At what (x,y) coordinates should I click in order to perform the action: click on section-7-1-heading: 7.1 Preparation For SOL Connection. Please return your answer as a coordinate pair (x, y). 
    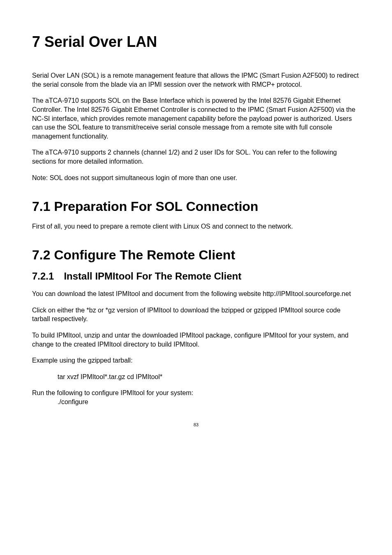
    Looking at the image, I should click on (196, 206).